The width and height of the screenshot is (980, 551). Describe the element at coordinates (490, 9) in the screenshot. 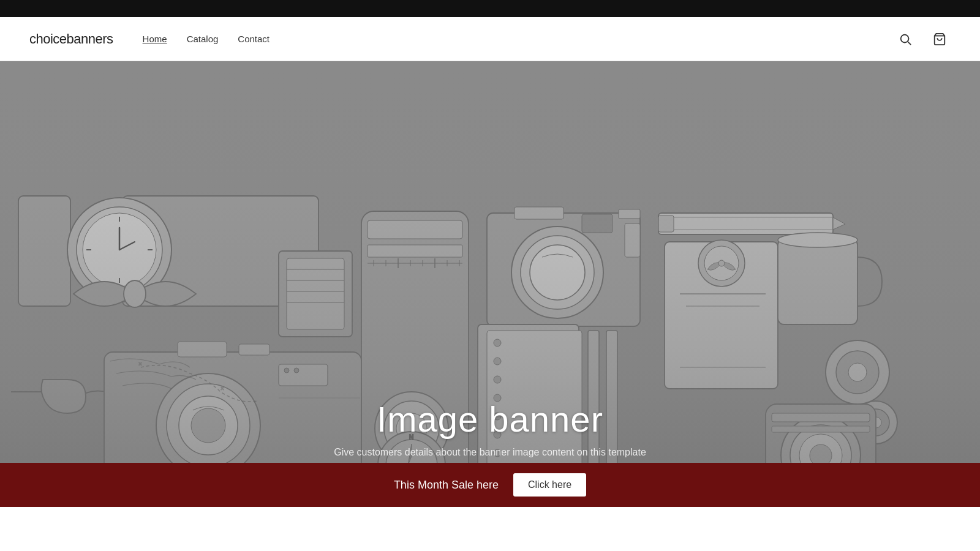

I see `top-bar` at that location.